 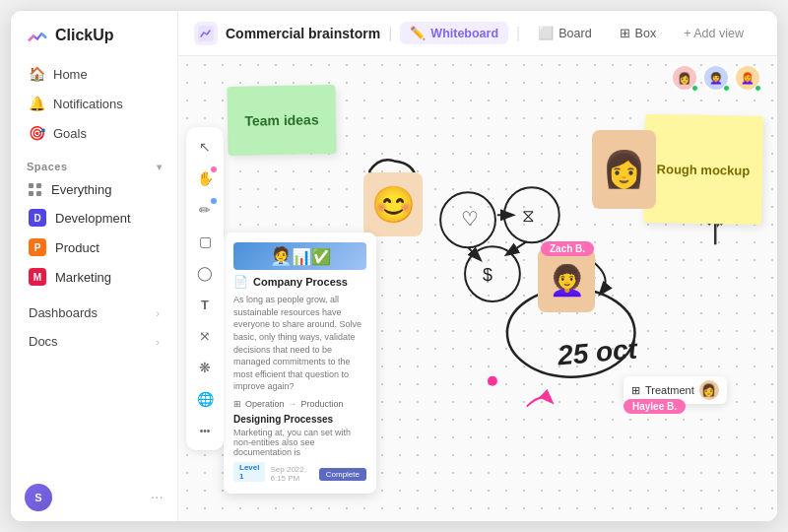 What do you see at coordinates (597, 353) in the screenshot?
I see `date-text: 25 oct` at bounding box center [597, 353].